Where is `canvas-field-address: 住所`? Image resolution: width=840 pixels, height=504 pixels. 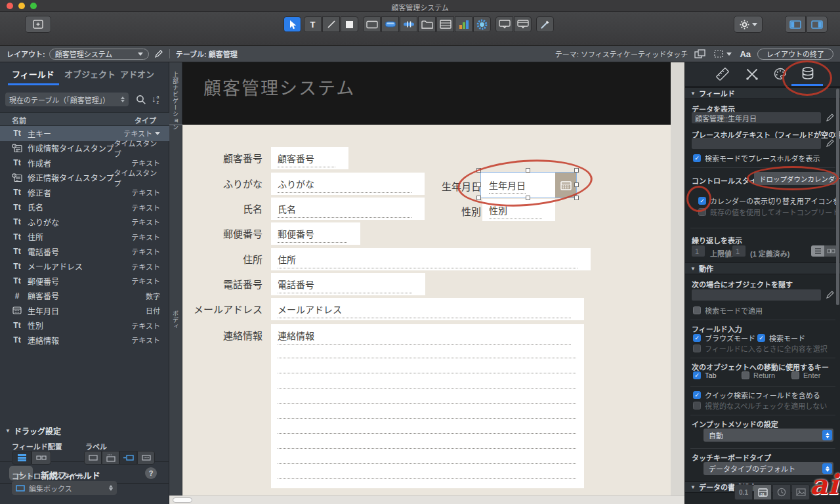 canvas-field-address: 住所 is located at coordinates (430, 259).